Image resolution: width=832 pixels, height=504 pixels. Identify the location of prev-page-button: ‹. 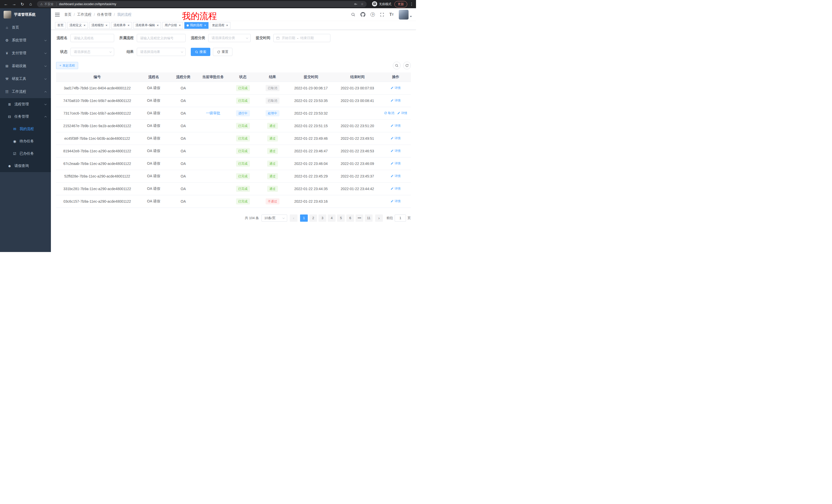
(294, 218).